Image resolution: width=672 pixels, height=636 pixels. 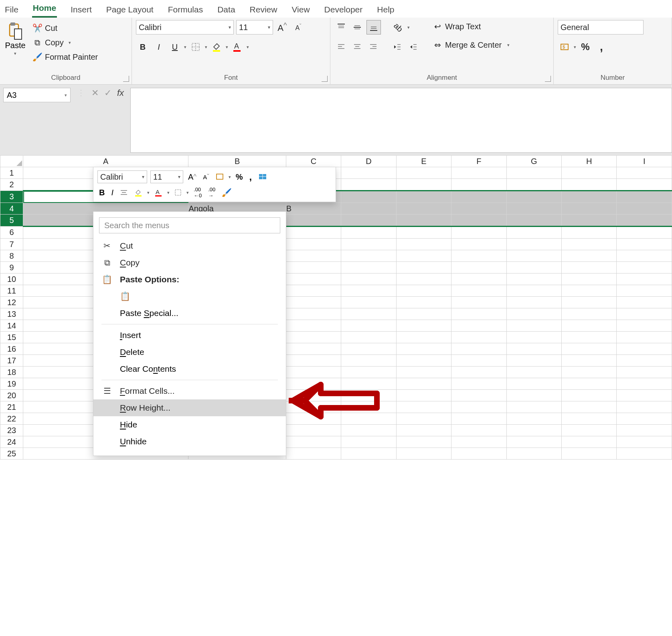 I want to click on cell-E7, so click(x=423, y=245).